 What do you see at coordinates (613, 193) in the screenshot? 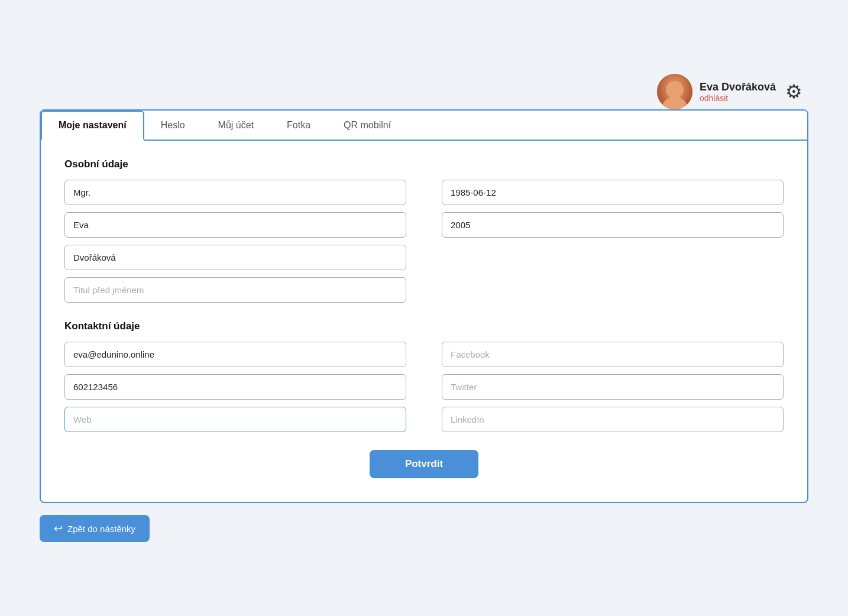
I see `date-of-birth-input` at bounding box center [613, 193].